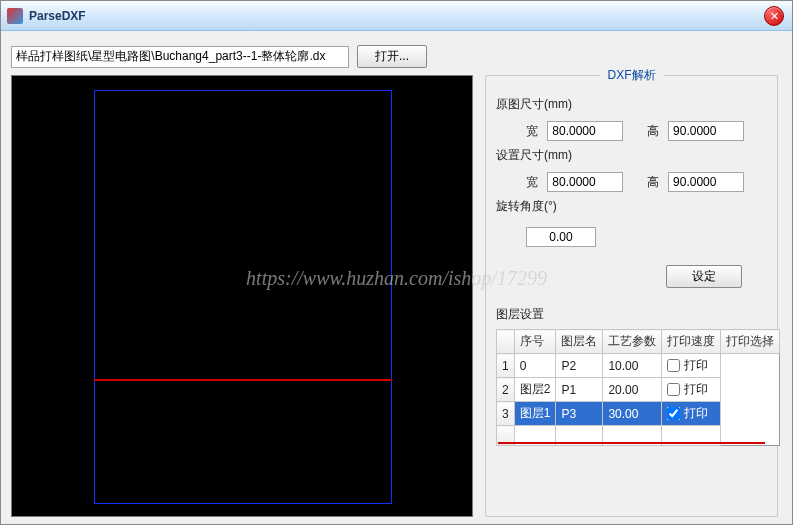 Image resolution: width=793 pixels, height=525 pixels. Describe the element at coordinates (632, 443) in the screenshot. I see `grid-red-line` at that location.